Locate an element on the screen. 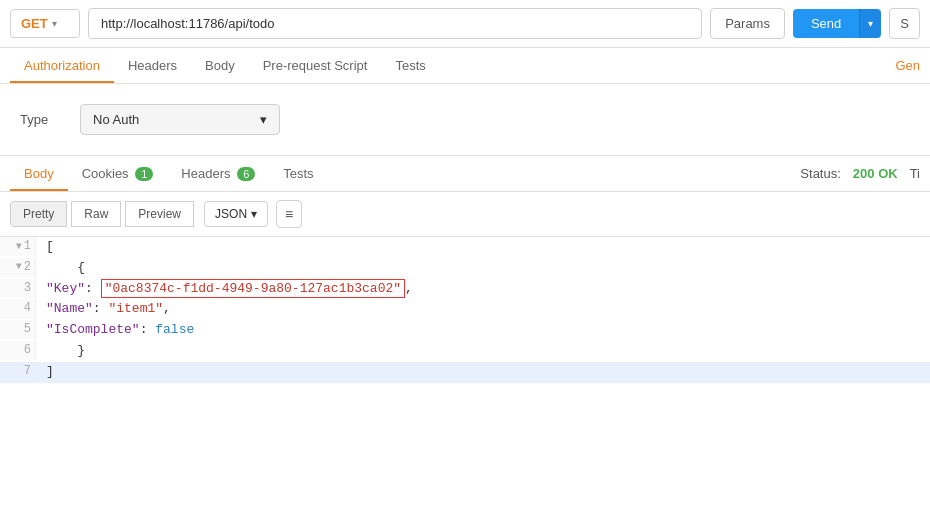  code-line-6: ▼ 6 } is located at coordinates (465, 352).